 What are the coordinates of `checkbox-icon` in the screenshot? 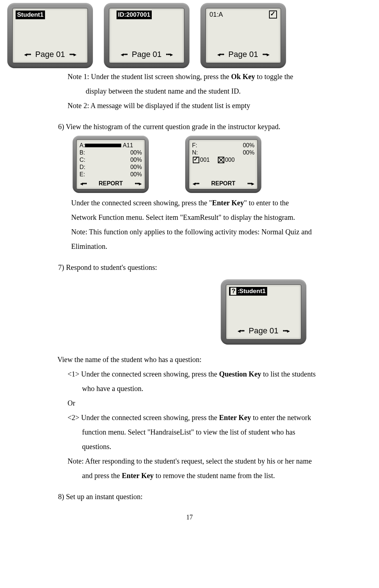 It's located at (273, 15).